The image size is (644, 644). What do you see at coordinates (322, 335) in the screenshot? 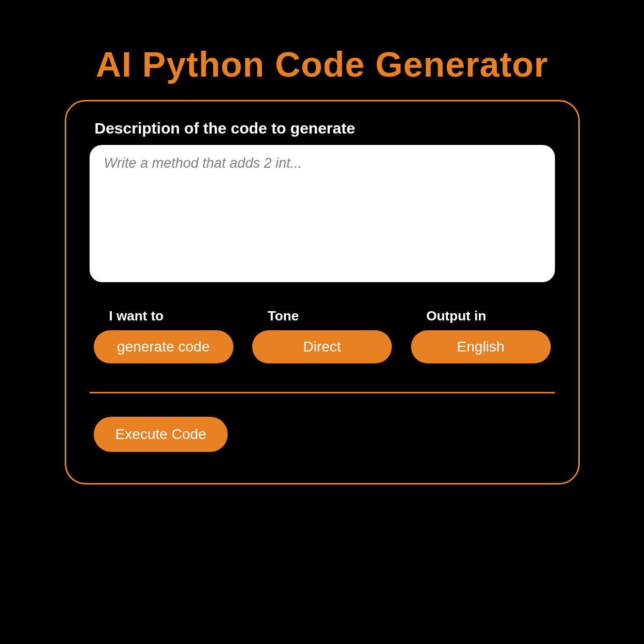
I see `option-group-tone: Tone Direct` at bounding box center [322, 335].